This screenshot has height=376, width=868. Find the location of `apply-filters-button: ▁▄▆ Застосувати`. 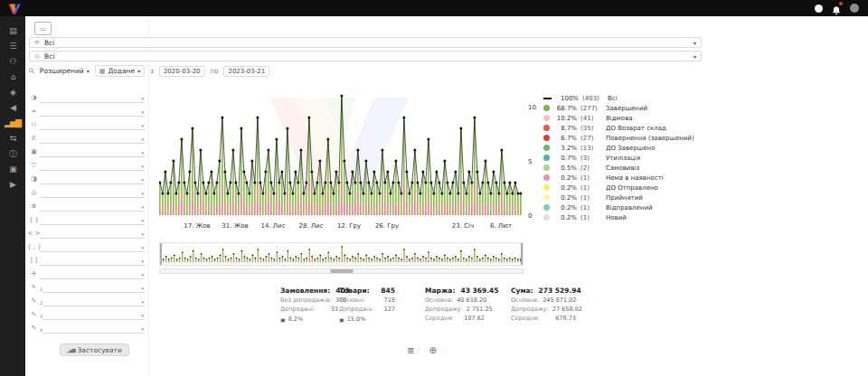

apply-filters-button: ▁▄▆ Застосувати is located at coordinates (94, 350).